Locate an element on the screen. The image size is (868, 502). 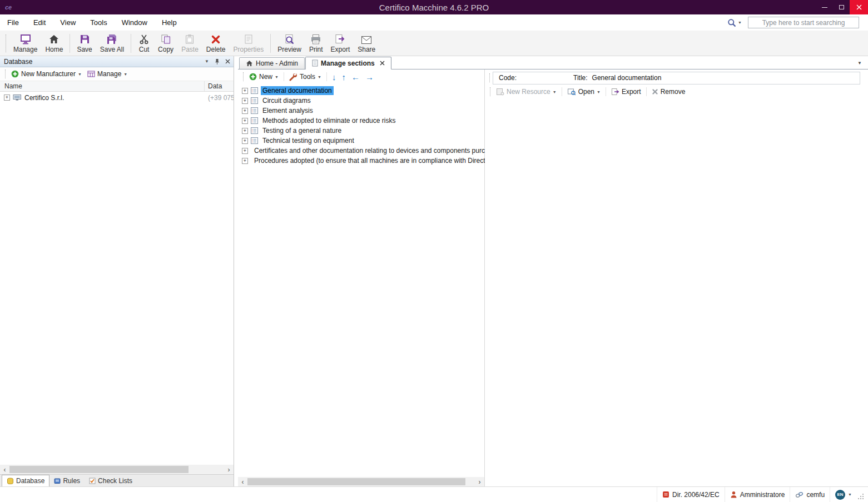
menu-item-edit: Edit is located at coordinates (39, 22).